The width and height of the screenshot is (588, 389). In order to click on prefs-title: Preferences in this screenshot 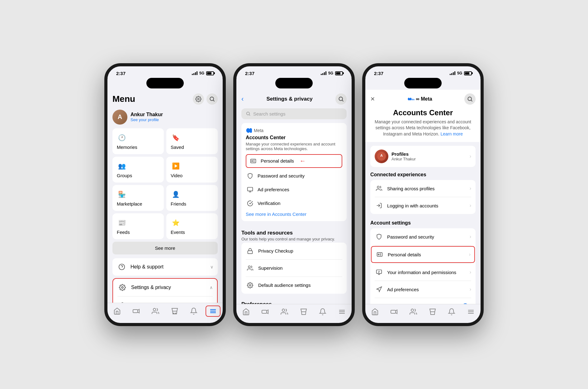, I will do `click(294, 303)`.